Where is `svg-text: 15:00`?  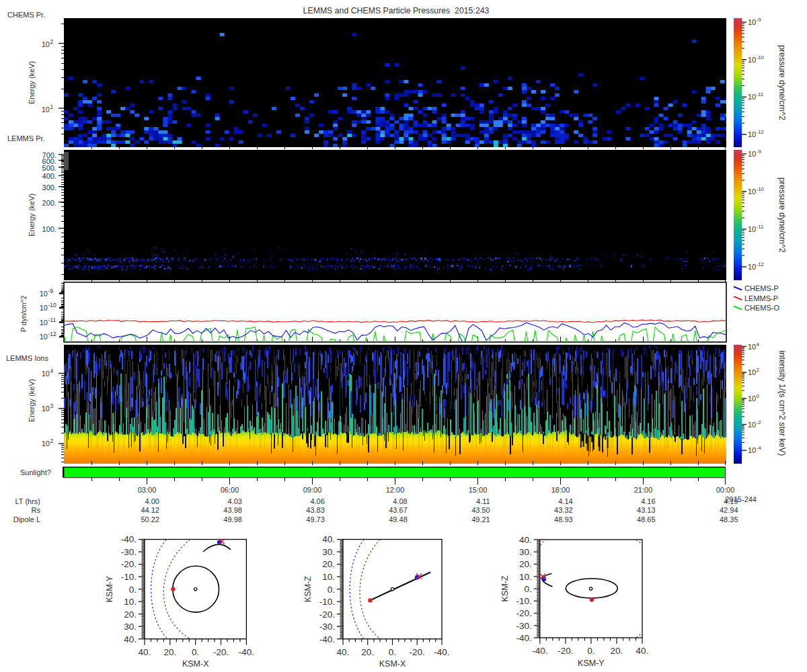 svg-text: 15:00 is located at coordinates (478, 490).